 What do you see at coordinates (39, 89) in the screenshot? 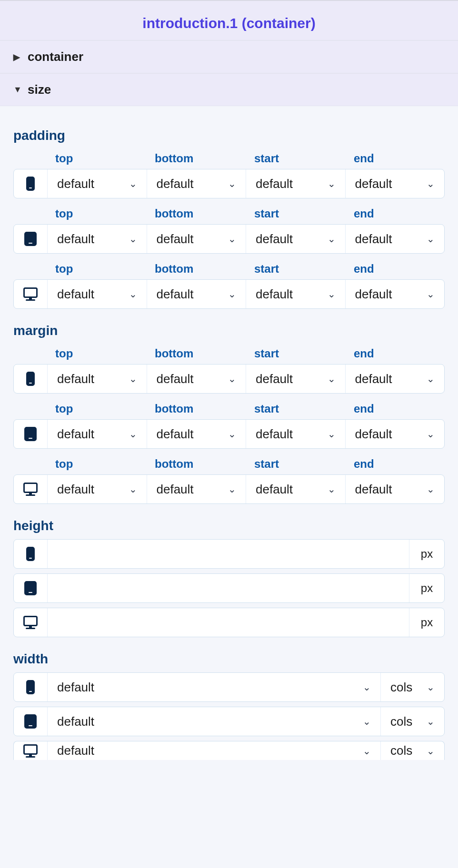
I see `section-label-size: size` at bounding box center [39, 89].